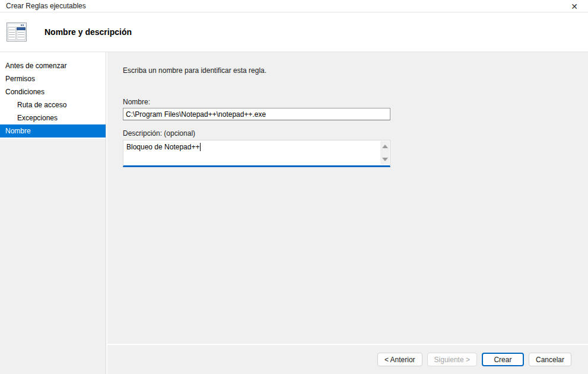 Image resolution: width=588 pixels, height=374 pixels. Describe the element at coordinates (53, 105) in the screenshot. I see `sidebar-item-ruta-de-acceso: Ruta de acceso` at that location.